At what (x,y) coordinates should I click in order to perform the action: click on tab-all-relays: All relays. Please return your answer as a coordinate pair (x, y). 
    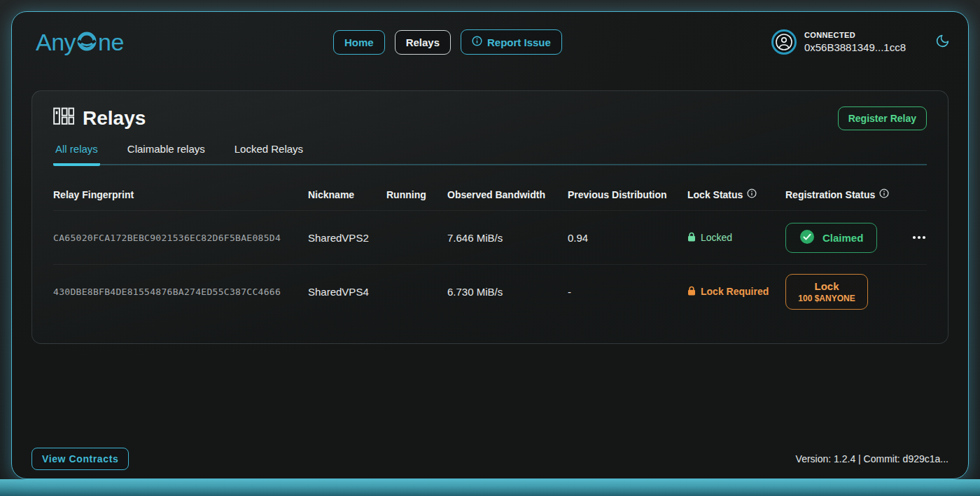
    Looking at the image, I should click on (77, 154).